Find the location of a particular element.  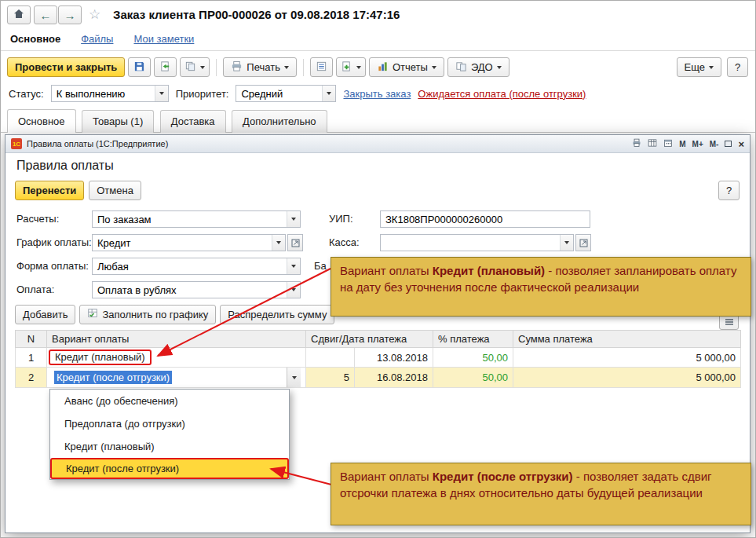

uip-input: ЗК1808ПР000000260000 is located at coordinates (485, 219).